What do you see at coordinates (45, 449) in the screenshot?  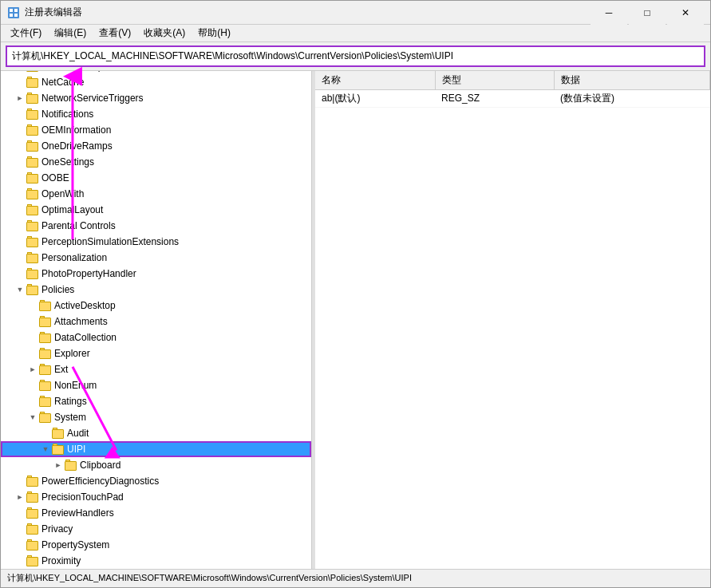 I see `tree-toggle-uipi: ▼` at bounding box center [45, 449].